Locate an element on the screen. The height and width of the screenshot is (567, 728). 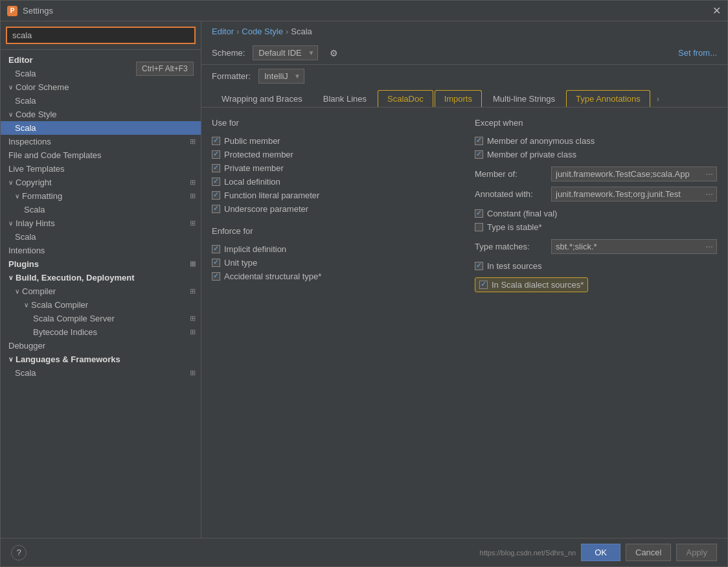
sidebar-item-copyright: ∨ Copyright ⊞ is located at coordinates (101, 183).